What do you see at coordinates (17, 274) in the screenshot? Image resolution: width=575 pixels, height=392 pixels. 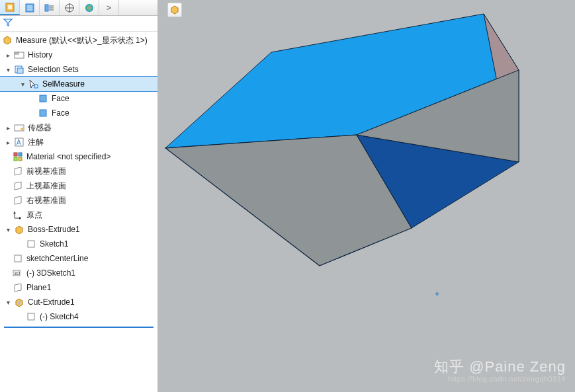 I see `svg-text: 3D` at bounding box center [17, 274].